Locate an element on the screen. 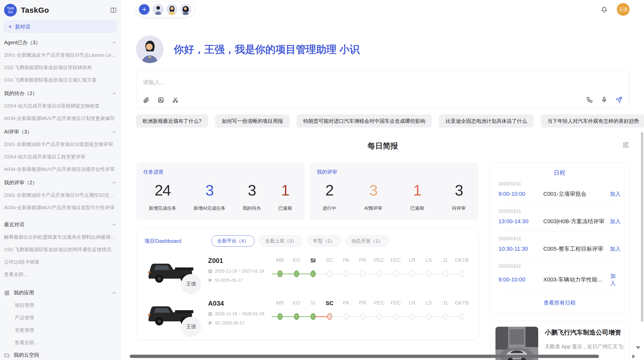  sidebar-item: Z001-全新燃油皮卡产品开发项目SI节点Lesson Learn报告 is located at coordinates (61, 55).